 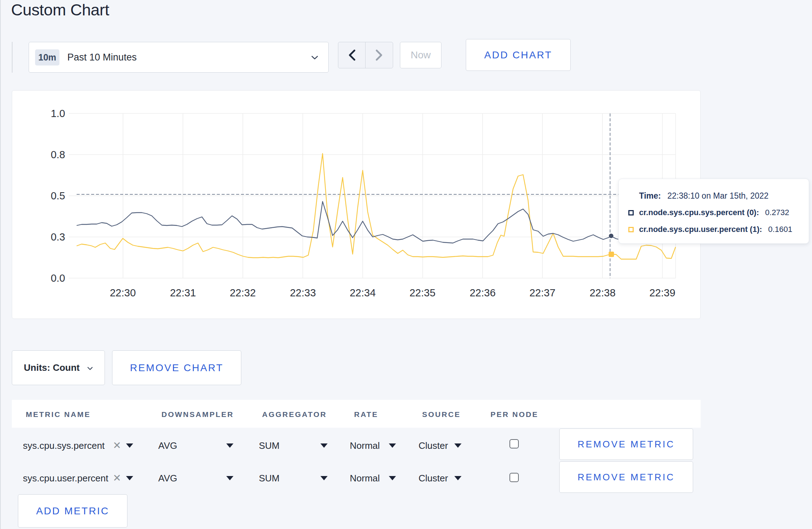 What do you see at coordinates (422, 293) in the screenshot?
I see `svg-text: 22:35` at bounding box center [422, 293].